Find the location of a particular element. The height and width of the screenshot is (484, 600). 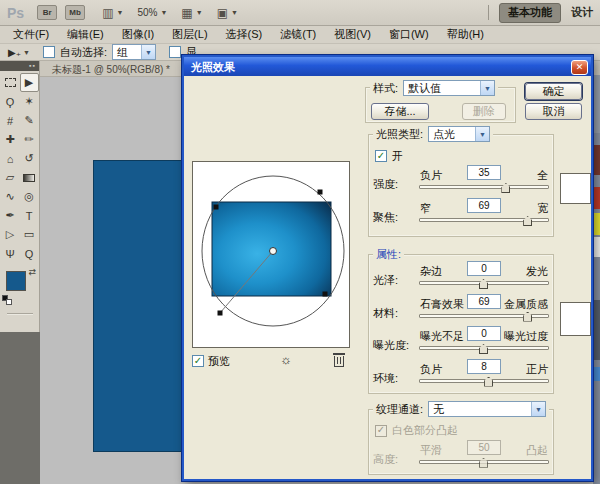

eraser-tool: ▱ is located at coordinates (10, 178).